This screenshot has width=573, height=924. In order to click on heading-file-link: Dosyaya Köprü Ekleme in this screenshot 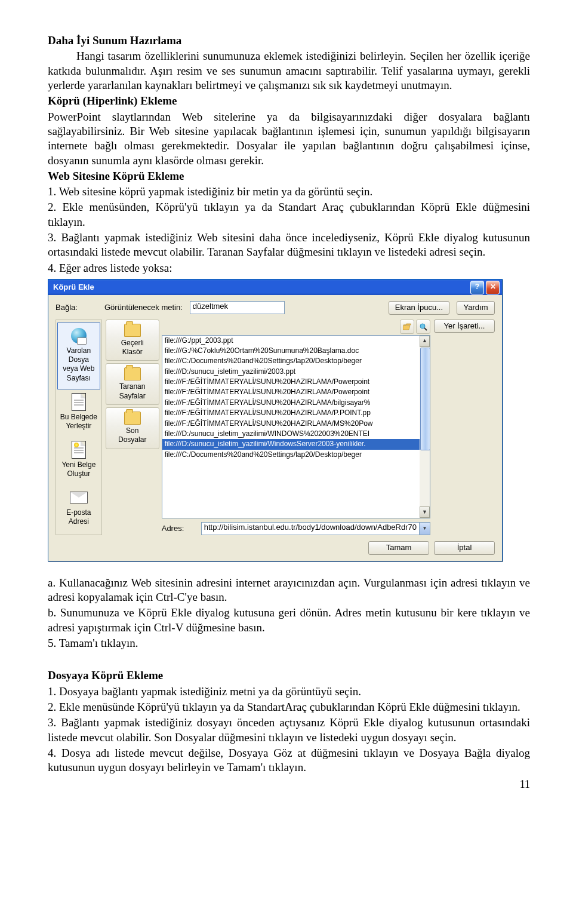, I will do `click(289, 676)`.